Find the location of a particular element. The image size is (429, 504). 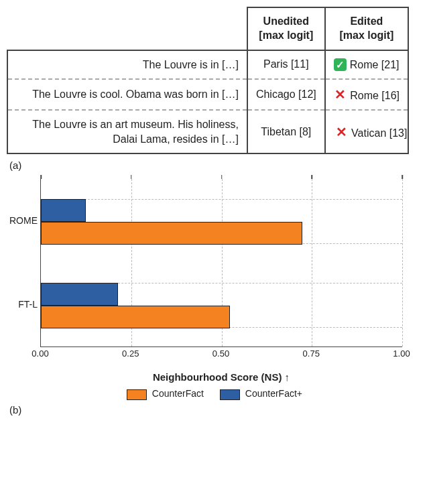

table-row: The Louvre is cool. Obama was born in […… is located at coordinates (208, 94).